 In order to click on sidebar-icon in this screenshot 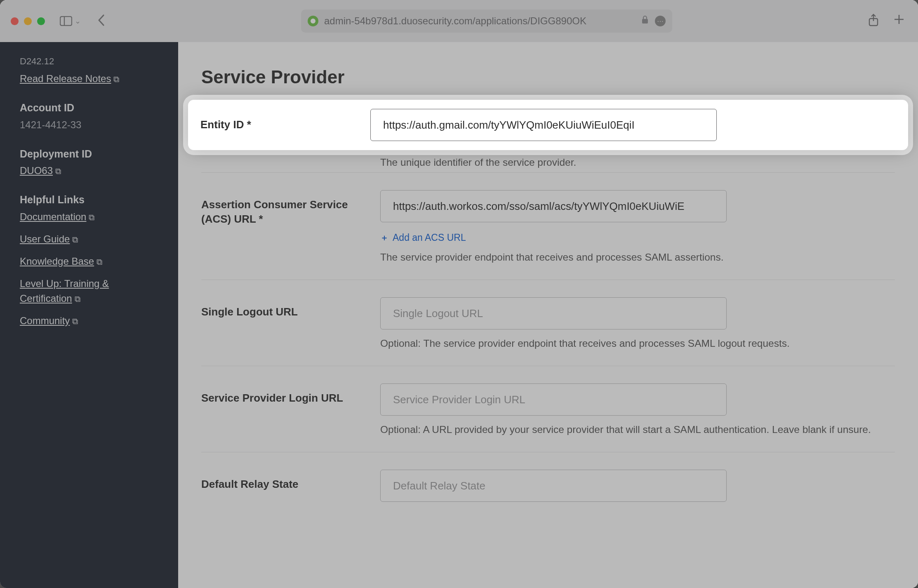, I will do `click(66, 21)`.